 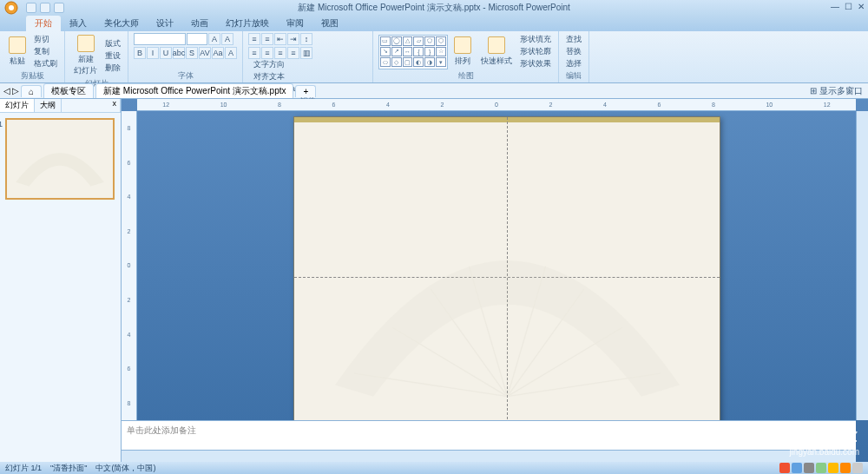 I want to click on replace-button: 替换, so click(x=574, y=52).